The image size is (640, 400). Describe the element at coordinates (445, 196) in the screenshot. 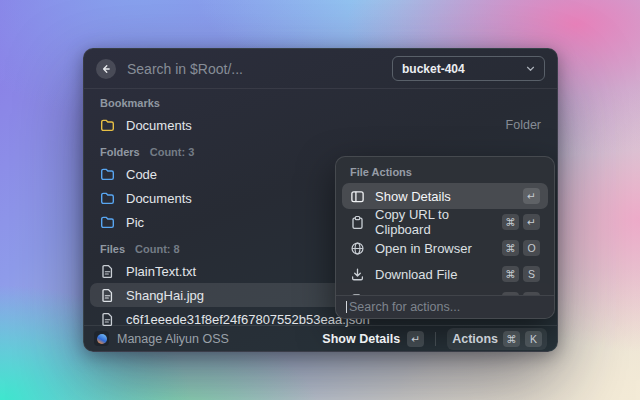

I see `action-show-details: Show Details ↵` at that location.